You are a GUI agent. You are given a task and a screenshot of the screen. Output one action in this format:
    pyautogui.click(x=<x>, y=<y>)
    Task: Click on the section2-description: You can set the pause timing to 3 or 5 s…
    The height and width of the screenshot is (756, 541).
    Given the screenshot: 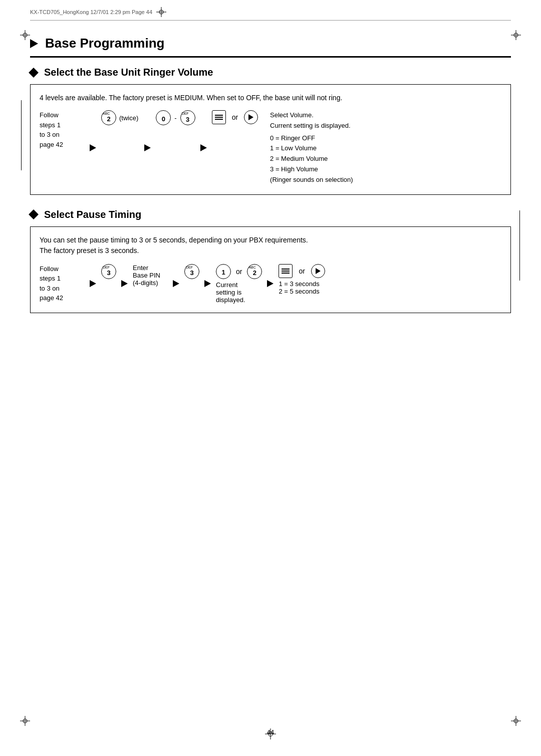 What is the action you would take?
    pyautogui.click(x=270, y=245)
    